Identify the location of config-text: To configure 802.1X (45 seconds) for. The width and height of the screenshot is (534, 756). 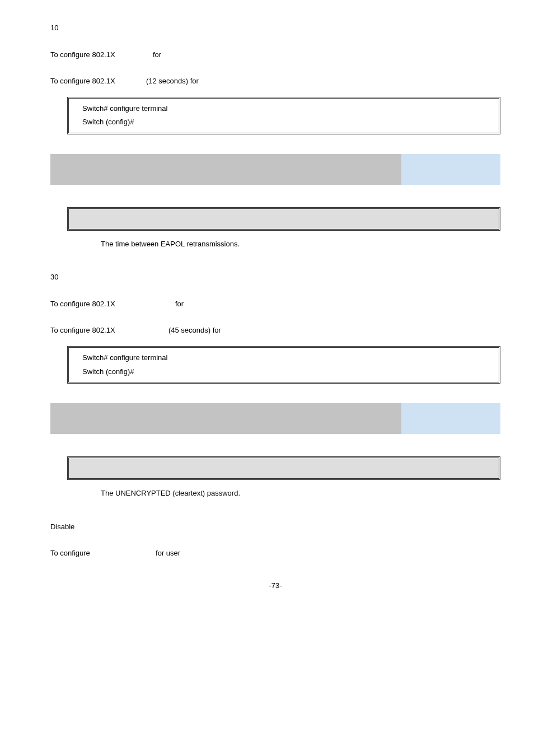
(275, 330).